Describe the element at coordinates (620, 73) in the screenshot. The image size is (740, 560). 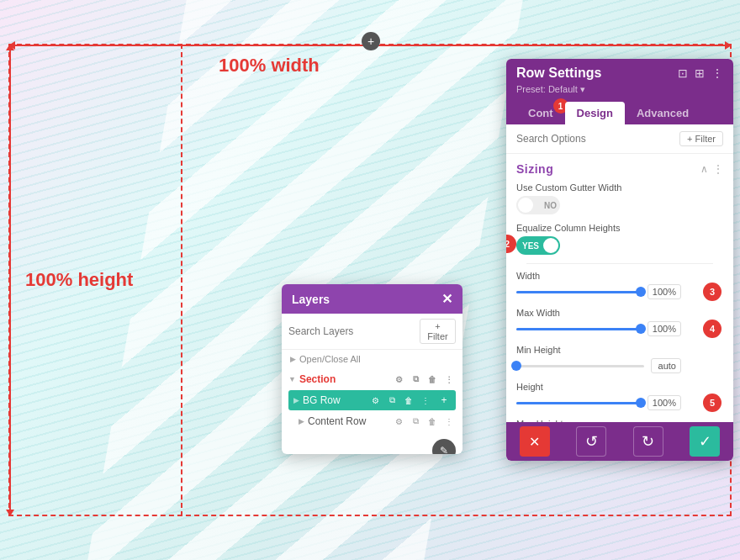
I see `row-settings-title-row: Row Settings ⊡ ⊞ ⋮` at that location.